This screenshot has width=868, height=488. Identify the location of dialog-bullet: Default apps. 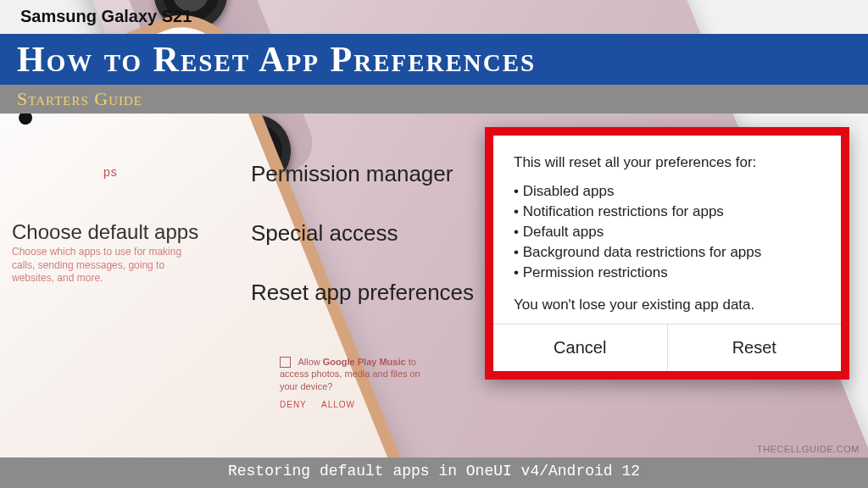
(667, 232).